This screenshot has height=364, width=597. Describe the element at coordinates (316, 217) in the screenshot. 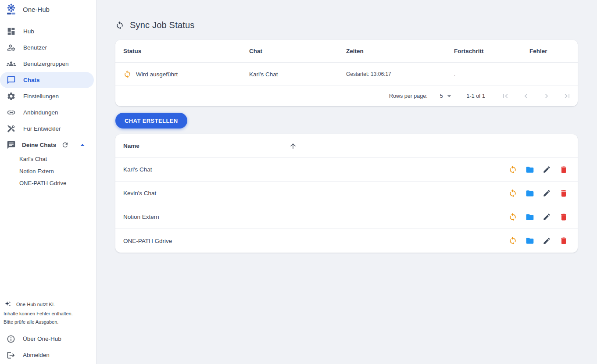

I see `chat-name: Notion Extern` at that location.